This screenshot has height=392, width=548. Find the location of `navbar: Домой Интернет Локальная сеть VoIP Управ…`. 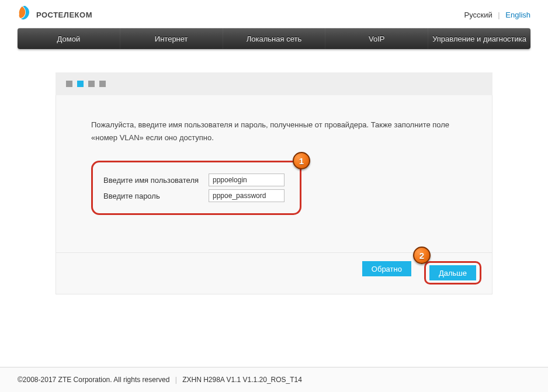

navbar: Домой Интернет Локальная сеть VoIP Управ… is located at coordinates (274, 39).